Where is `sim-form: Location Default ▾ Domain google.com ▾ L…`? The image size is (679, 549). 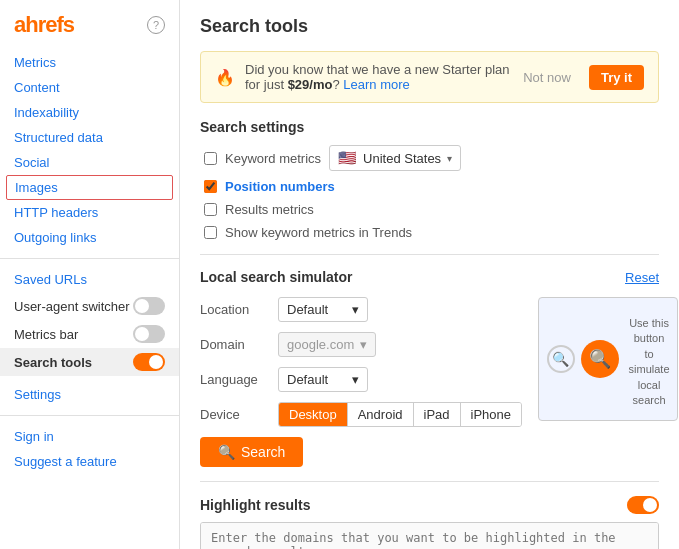 sim-form: Location Default ▾ Domain google.com ▾ L… is located at coordinates (361, 382).